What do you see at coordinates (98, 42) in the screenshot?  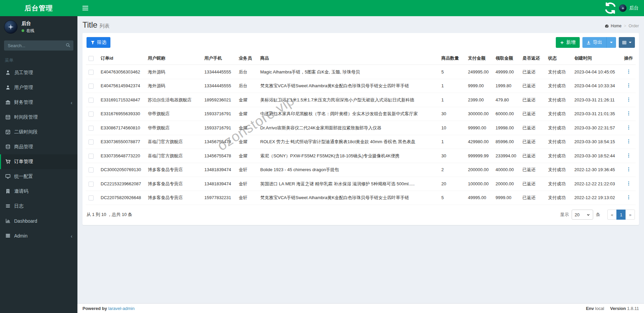 I see `filter-button: 筛选` at bounding box center [98, 42].